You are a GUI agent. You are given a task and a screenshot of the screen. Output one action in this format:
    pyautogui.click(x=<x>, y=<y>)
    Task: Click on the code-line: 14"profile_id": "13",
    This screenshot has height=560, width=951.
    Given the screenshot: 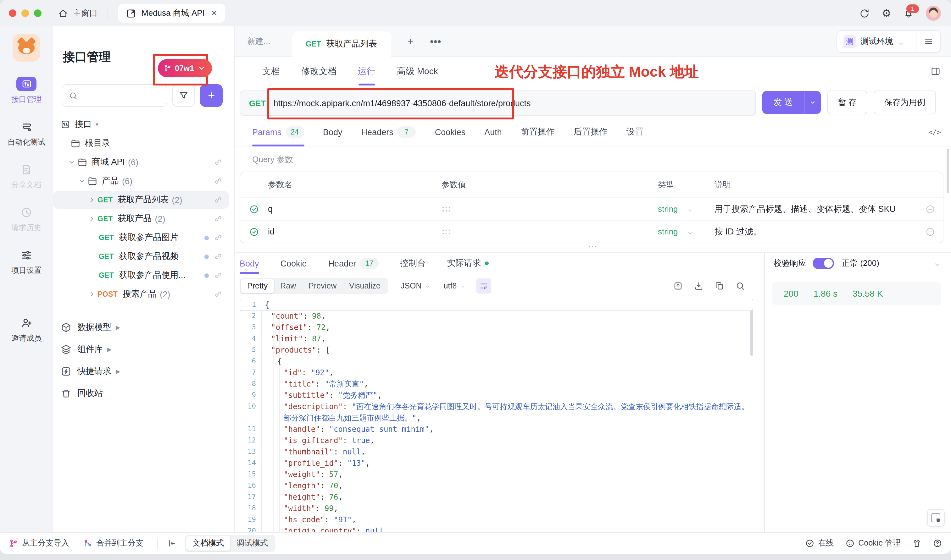 What is the action you would take?
    pyautogui.click(x=496, y=463)
    